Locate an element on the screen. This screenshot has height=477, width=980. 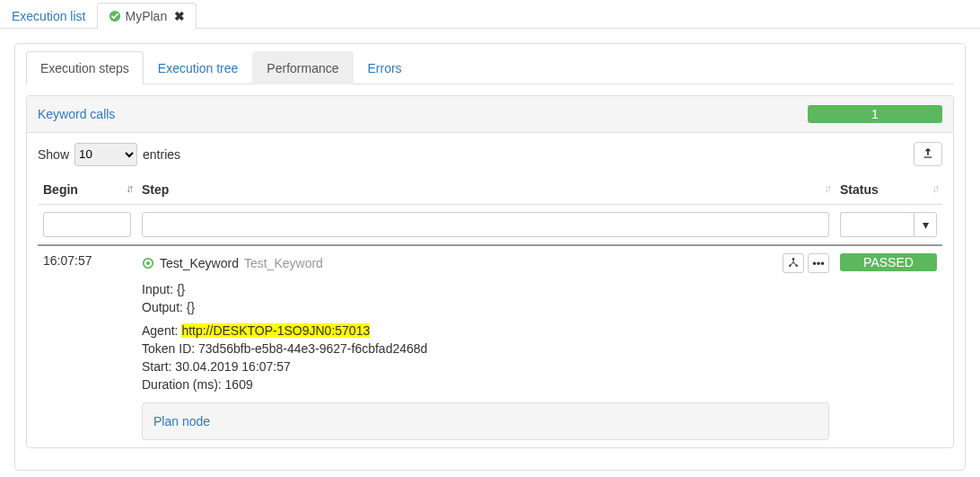
output-value: {} is located at coordinates (190, 307).